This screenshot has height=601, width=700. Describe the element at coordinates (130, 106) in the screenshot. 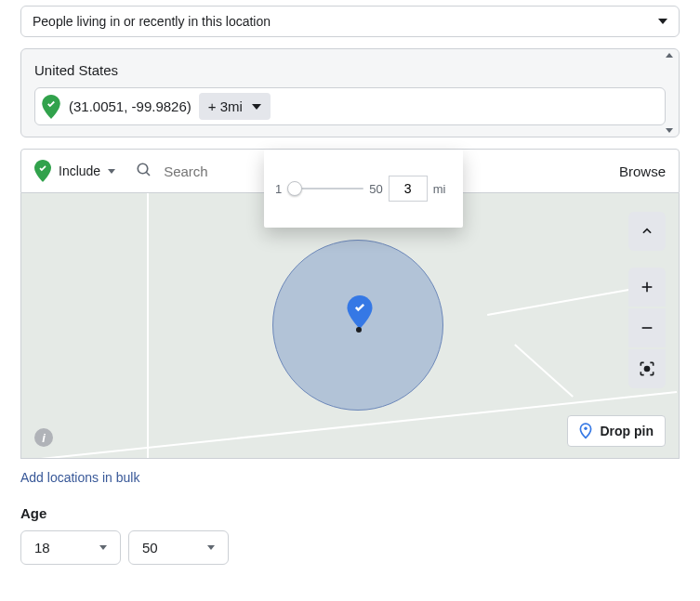

I see `location-coordinates: (31.0051, -99.9826)` at that location.